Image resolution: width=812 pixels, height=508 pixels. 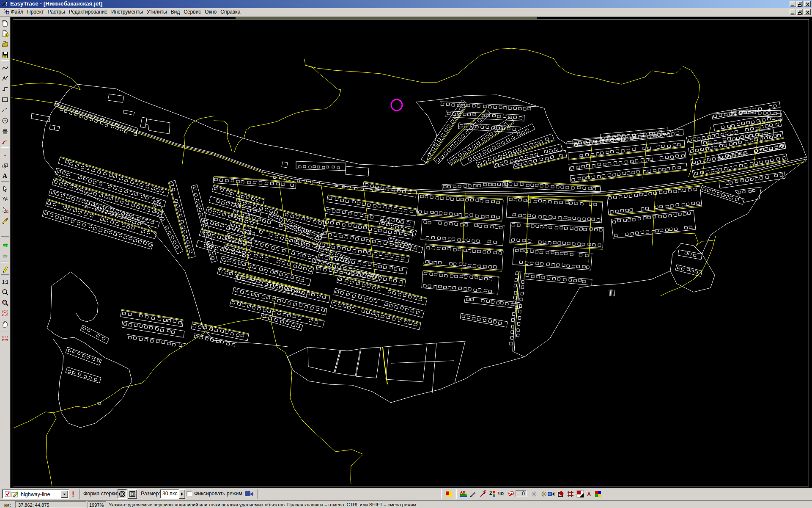 I want to click on svg-text: 0 1 2, so click(x=5, y=337).